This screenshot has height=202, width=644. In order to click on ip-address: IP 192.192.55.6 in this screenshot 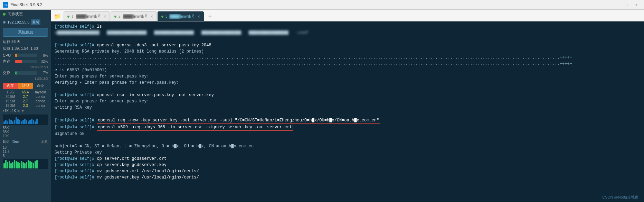, I will do `click(16, 22)`.